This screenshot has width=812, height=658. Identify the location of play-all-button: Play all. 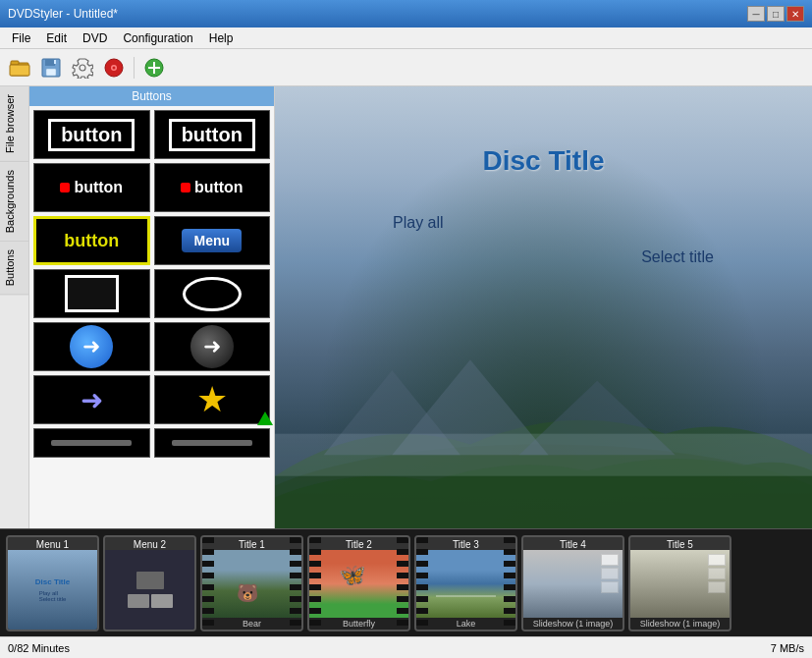
(418, 223).